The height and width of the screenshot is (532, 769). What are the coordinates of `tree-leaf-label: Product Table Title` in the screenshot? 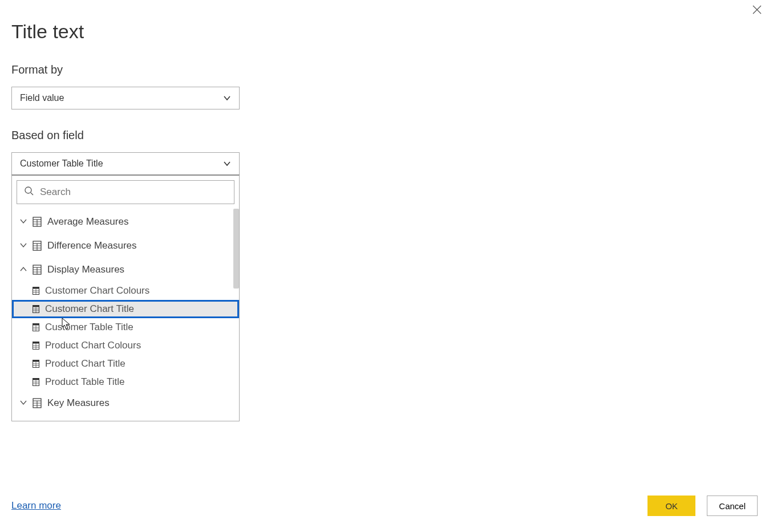 It's located at (85, 382).